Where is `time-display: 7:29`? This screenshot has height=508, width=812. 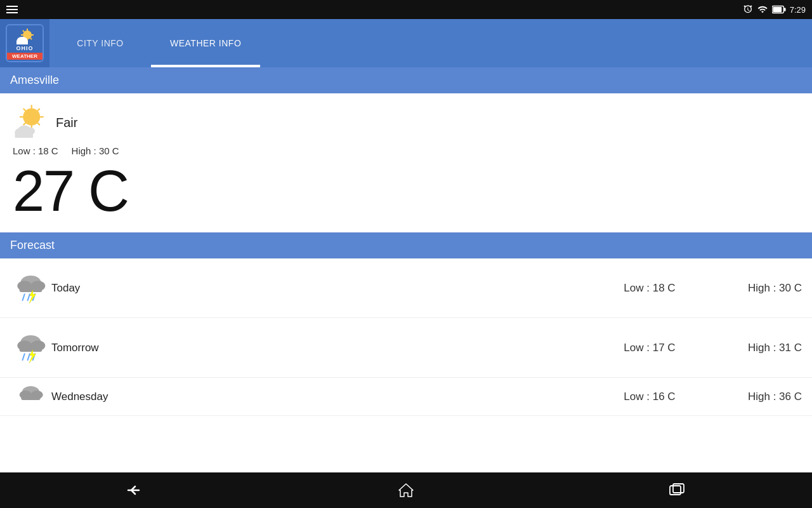 time-display: 7:29 is located at coordinates (798, 10).